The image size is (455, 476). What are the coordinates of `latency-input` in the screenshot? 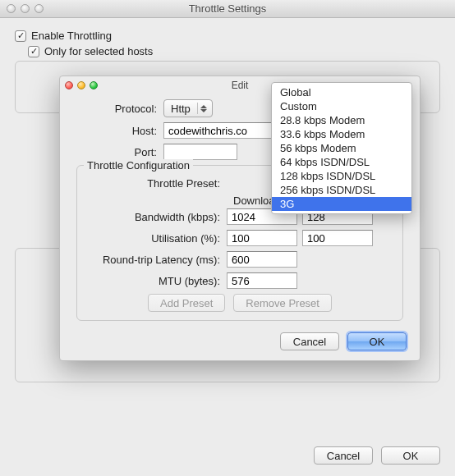 It's located at (262, 259).